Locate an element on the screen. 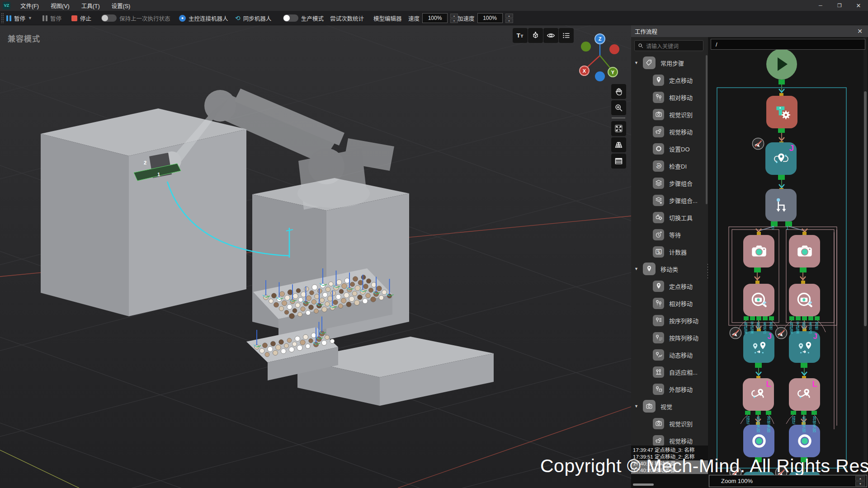 The image size is (868, 488). zoom-out-button: ▼ is located at coordinates (860, 483).